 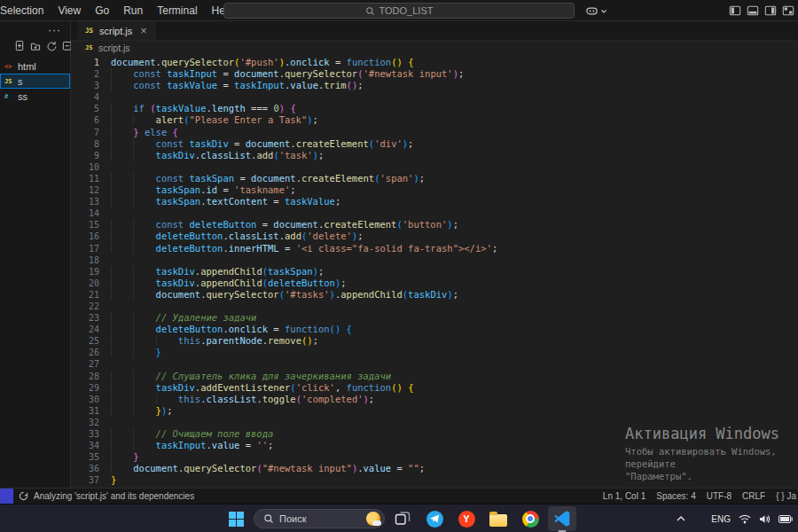 What do you see at coordinates (437, 271) in the screenshot?
I see `code-line: 19 taskDiv.appendChild(taskSpan);` at bounding box center [437, 271].